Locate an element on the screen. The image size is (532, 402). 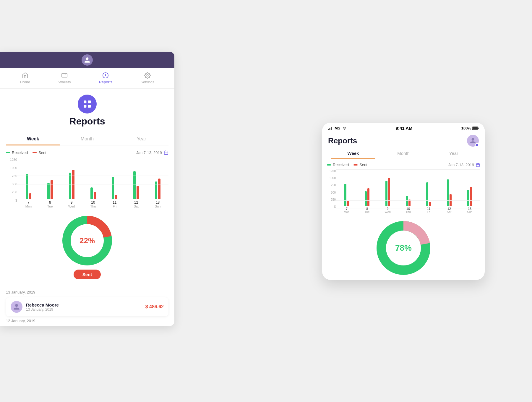
date-range-text-right: Jan 7-13, 2019 is located at coordinates (461, 165).